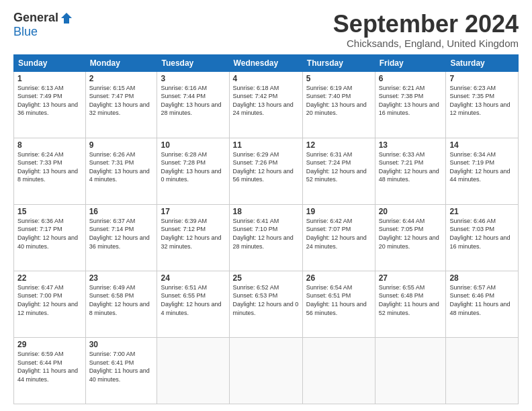 Image resolution: width=532 pixels, height=411 pixels. What do you see at coordinates (193, 167) in the screenshot?
I see `day-info: Sunrise: 6:28 AMSunset: 7:28 PMDaylight:…` at bounding box center [193, 167].